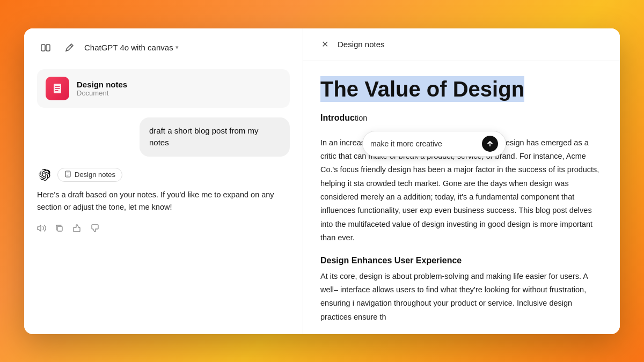  Describe the element at coordinates (45, 175) in the screenshot. I see `ai-avatar` at that location.